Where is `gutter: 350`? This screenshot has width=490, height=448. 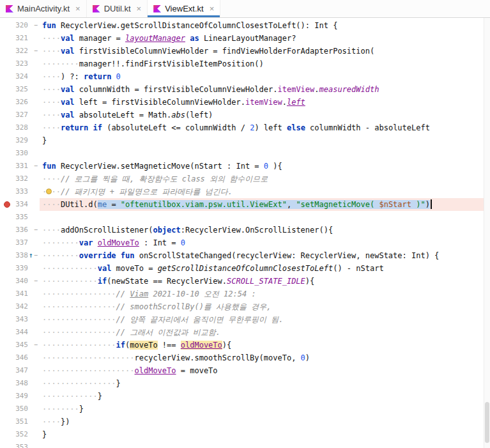
gutter: 350 is located at coordinates (20, 409).